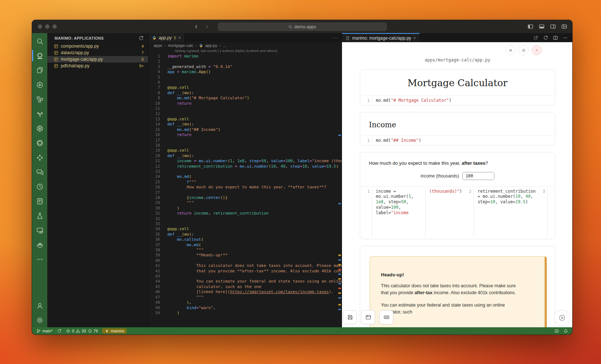 Image resolution: width=601 pixels, height=364 pixels. Describe the element at coordinates (457, 38) in the screenshot. I see `webview-tabs: marimo: mortgage-calc/app.py ×` at that location.